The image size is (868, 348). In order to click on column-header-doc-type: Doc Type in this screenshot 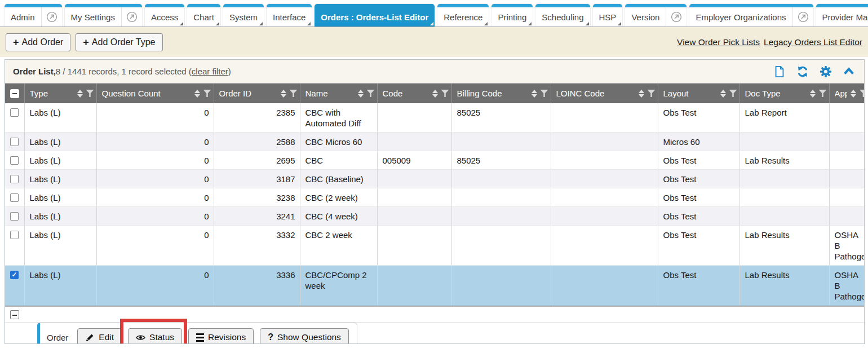, I will do `click(785, 94)`.